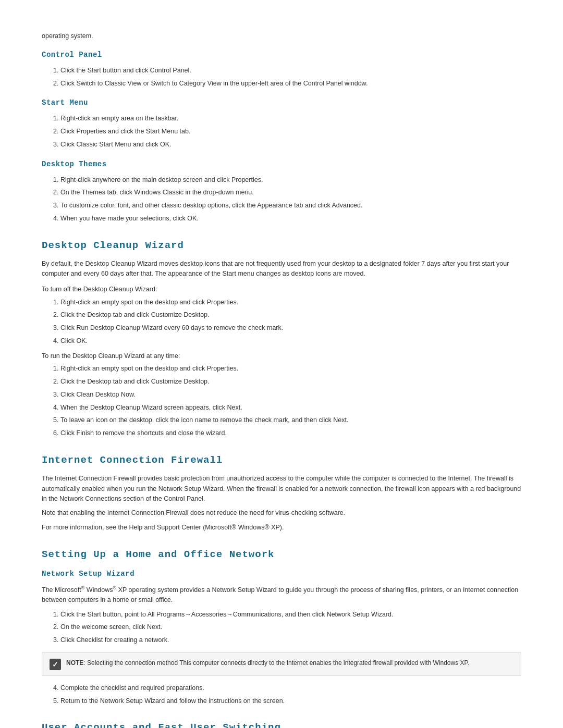 Image resolution: width=563 pixels, height=728 pixels. I want to click on section-desktop-themes: Desktop Themes Right-click anywhere on t…, so click(282, 191).